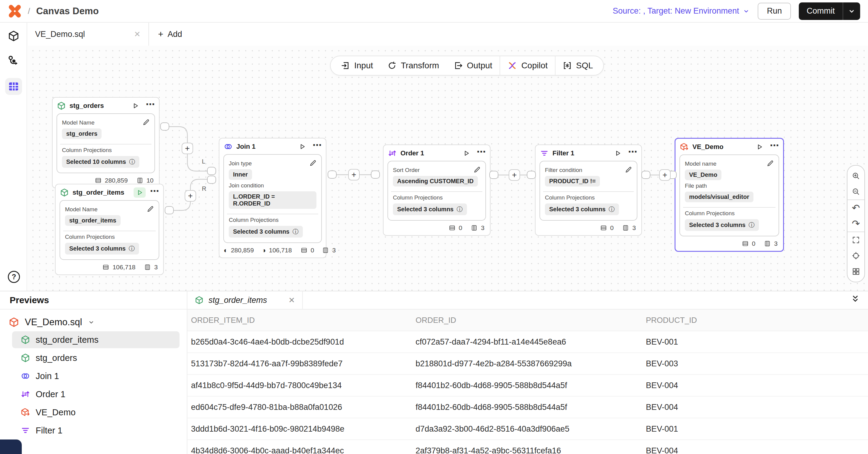  What do you see at coordinates (856, 272) in the screenshot?
I see `grid-view-button` at bounding box center [856, 272].